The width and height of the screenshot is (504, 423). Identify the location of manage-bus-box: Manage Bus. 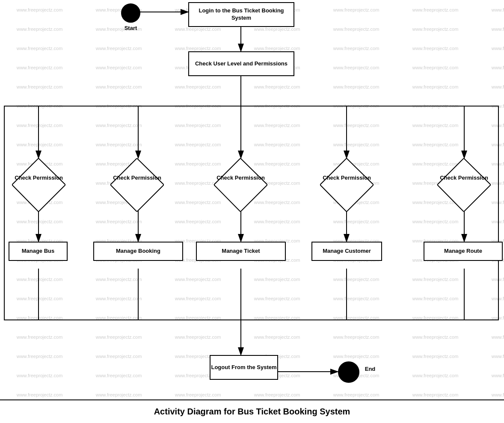
(38, 251).